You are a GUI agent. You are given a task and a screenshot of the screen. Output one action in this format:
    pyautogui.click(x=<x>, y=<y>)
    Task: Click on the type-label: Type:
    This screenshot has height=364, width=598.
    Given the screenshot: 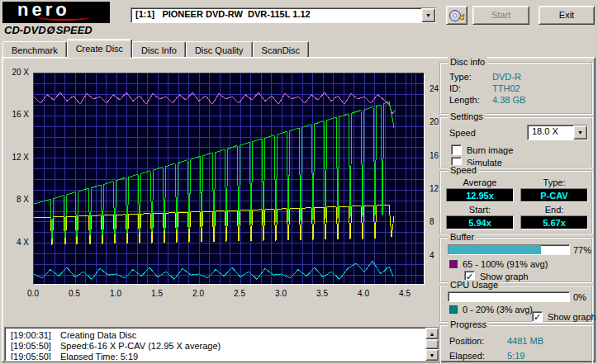 What is the action you would take?
    pyautogui.click(x=554, y=182)
    